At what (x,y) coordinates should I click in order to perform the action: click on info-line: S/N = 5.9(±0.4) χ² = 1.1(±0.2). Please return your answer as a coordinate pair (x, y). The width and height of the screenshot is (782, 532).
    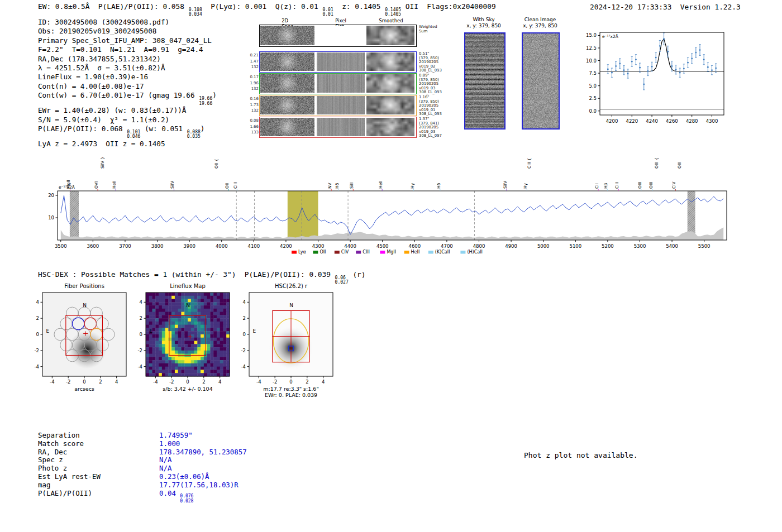
    Looking at the image, I should click on (127, 120).